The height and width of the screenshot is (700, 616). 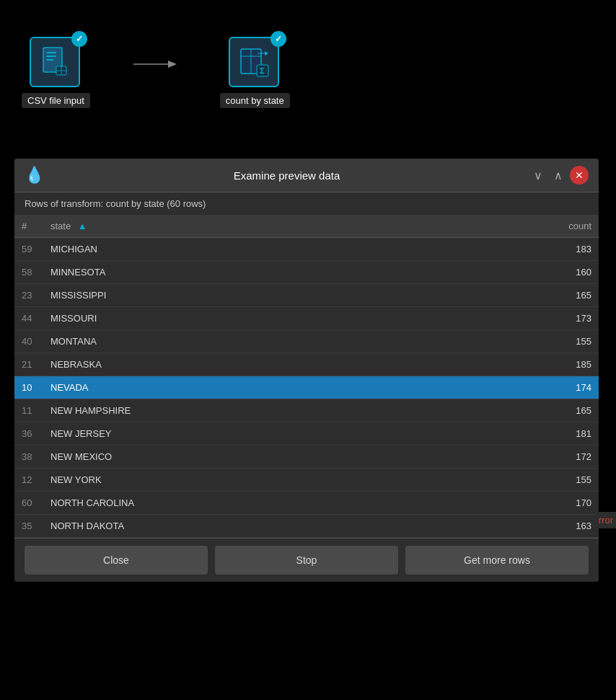 What do you see at coordinates (522, 226) in the screenshot?
I see `col-header-count: count` at bounding box center [522, 226].